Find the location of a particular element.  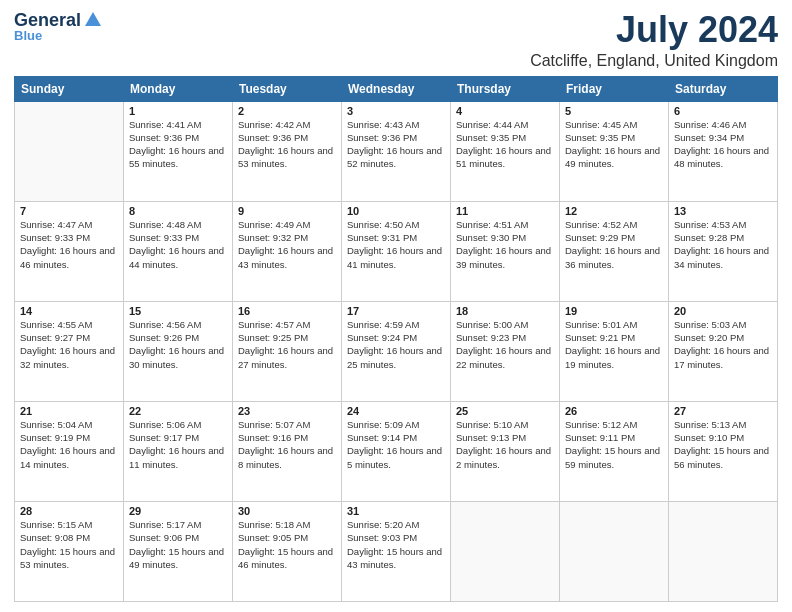

day-number: 10 is located at coordinates (396, 211).